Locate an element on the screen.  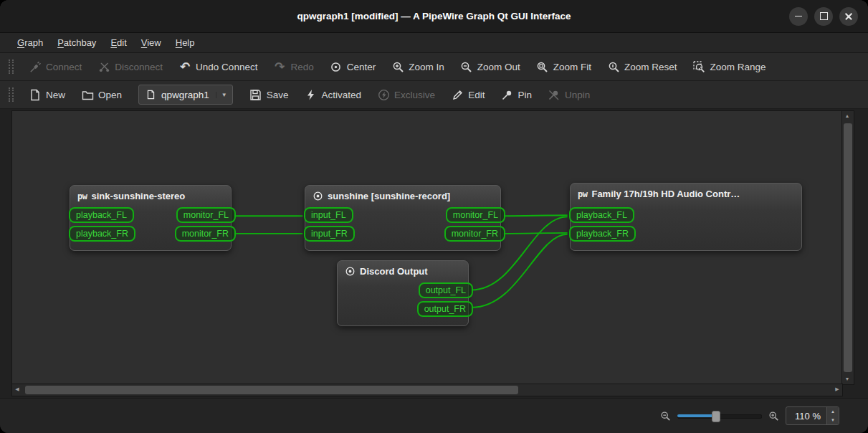
statusbar: 110 % ▲ ▼ is located at coordinates (434, 416).